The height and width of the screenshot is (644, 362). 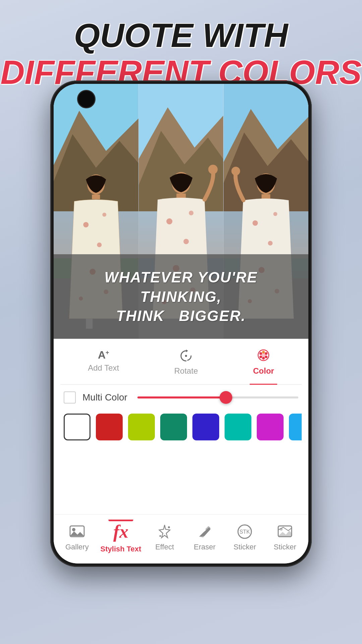 What do you see at coordinates (103, 363) in the screenshot?
I see `tab-add-text: A+ Add Text` at bounding box center [103, 363].